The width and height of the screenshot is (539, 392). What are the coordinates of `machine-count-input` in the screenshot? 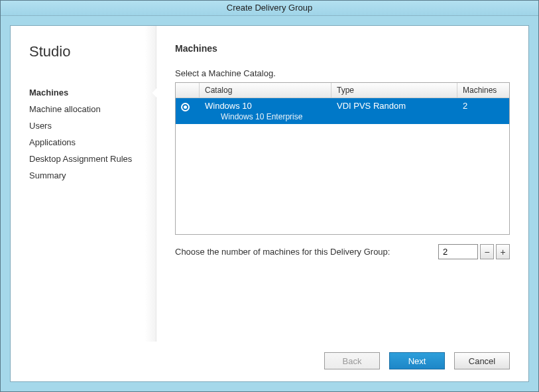 It's located at (458, 252).